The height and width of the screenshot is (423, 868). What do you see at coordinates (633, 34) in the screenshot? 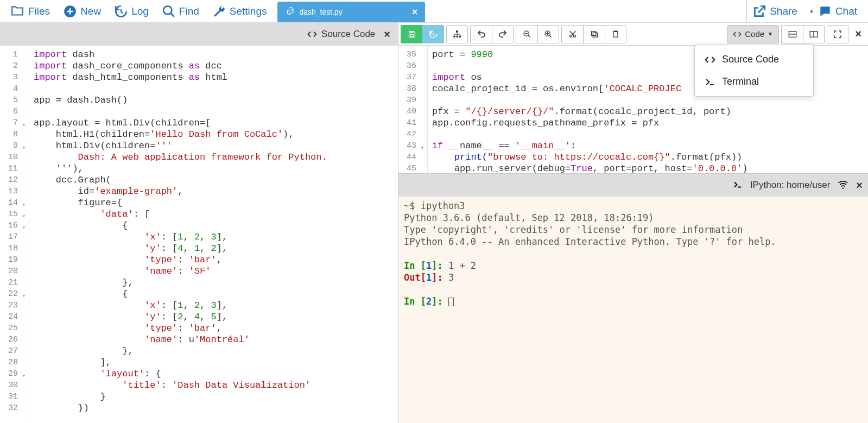
I see `action-bar: Code ▼ × Source Code Terminal` at bounding box center [633, 34].